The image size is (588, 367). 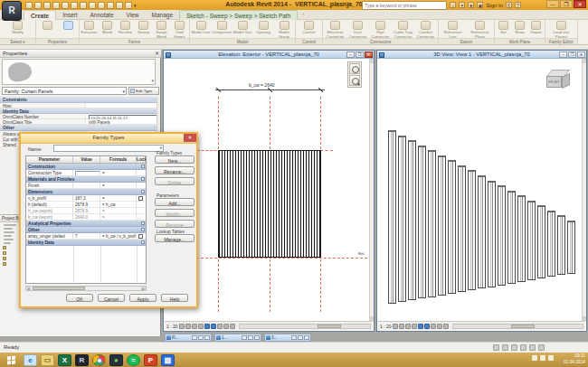 I want to click on threed-window-titlebar: 3D View: View 1 - VERTICAL_plasnja_70 – …, so click(x=481, y=54).